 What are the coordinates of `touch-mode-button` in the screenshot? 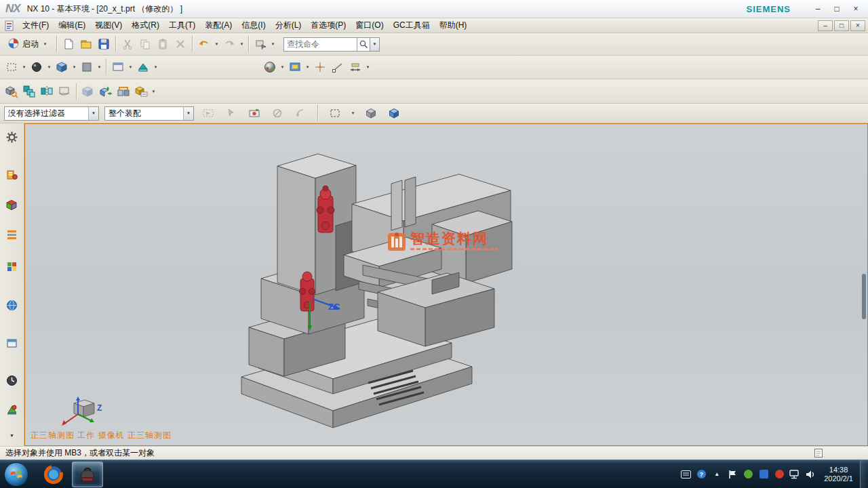 It's located at (260, 44).